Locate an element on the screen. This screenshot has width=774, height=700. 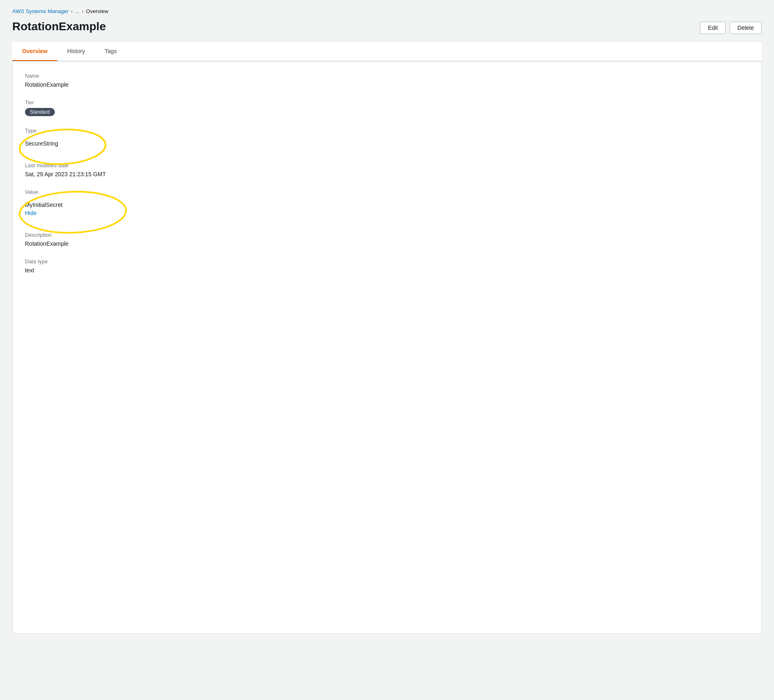
last-modified-label: Last modified date is located at coordinates (387, 165).